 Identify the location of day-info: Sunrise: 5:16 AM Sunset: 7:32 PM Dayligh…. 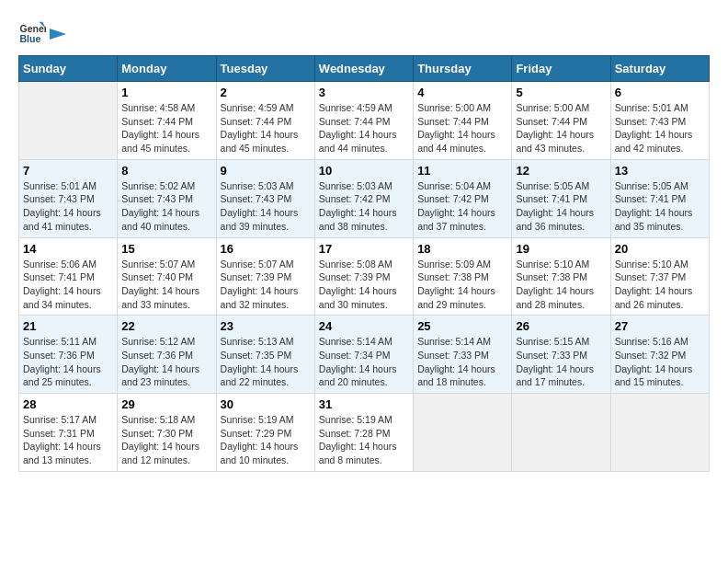
(660, 362).